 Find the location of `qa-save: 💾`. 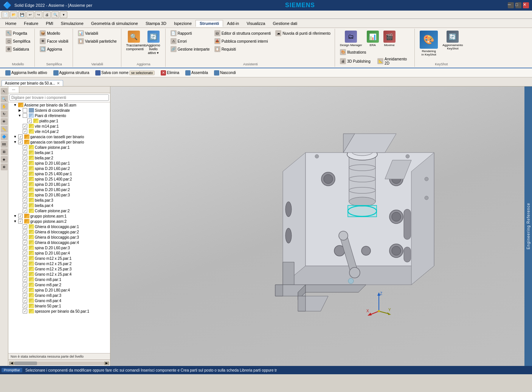

qa-save: 💾 is located at coordinates (22, 15).